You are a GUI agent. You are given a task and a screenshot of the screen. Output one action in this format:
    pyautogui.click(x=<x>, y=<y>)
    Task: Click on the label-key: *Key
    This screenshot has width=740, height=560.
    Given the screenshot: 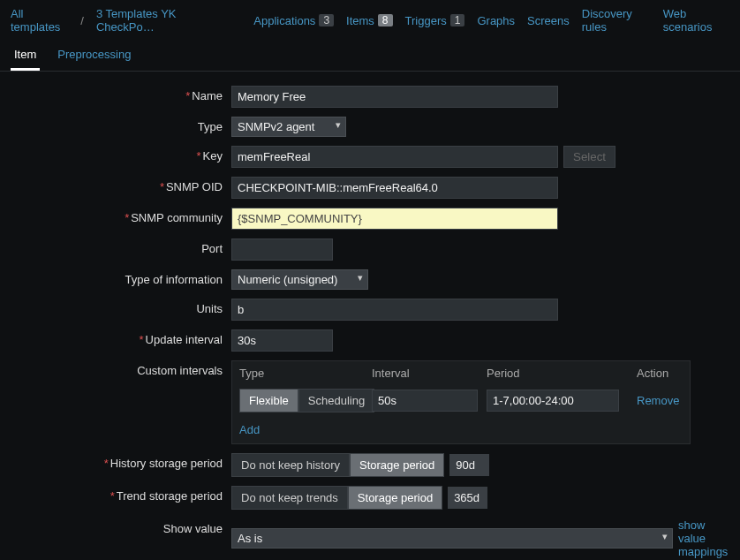 What is the action you would take?
    pyautogui.click(x=121, y=154)
    